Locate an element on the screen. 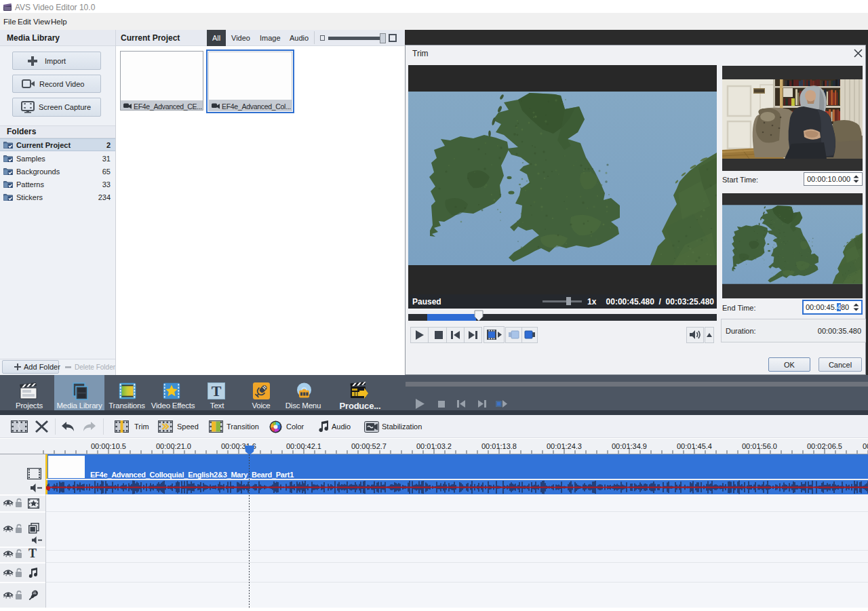 This screenshot has width=868, height=611. svg-text: T is located at coordinates (217, 391).